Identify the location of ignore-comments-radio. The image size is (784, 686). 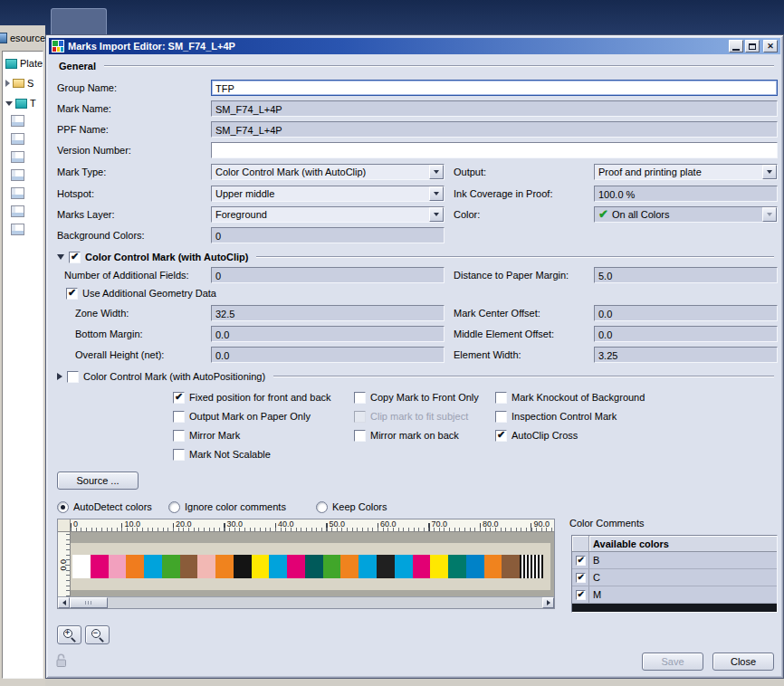
(174, 507).